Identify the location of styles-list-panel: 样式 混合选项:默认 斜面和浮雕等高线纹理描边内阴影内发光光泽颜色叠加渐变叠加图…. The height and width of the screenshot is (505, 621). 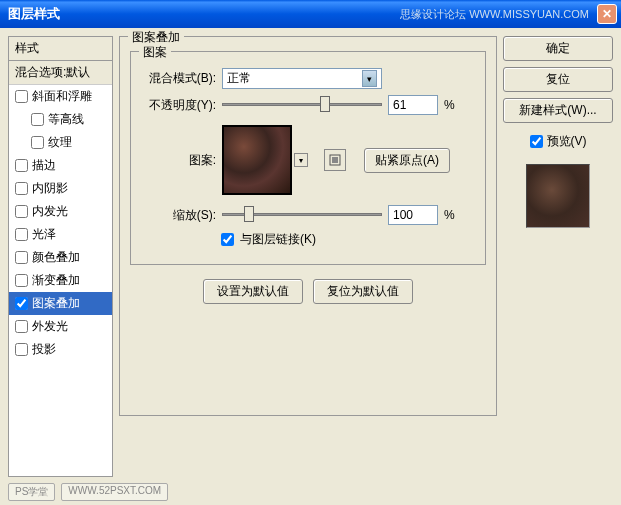
(60, 256).